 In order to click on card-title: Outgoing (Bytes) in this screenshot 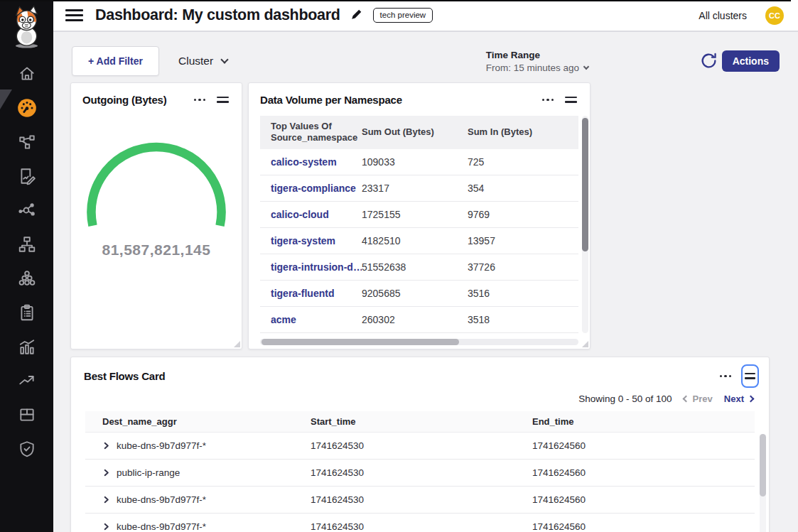, I will do `click(124, 99)`.